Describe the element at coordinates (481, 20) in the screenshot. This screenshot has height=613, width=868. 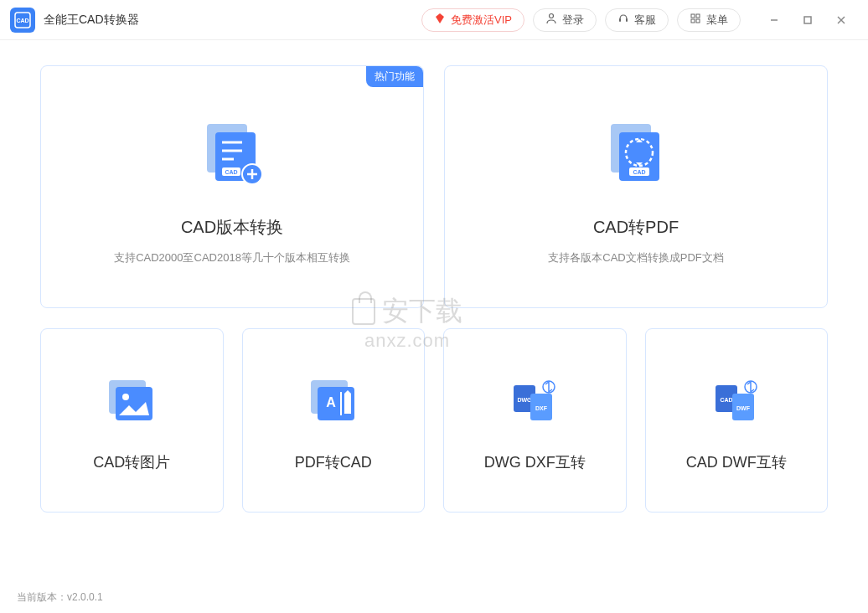
I see `vip-label: 免费激活VIP` at that location.